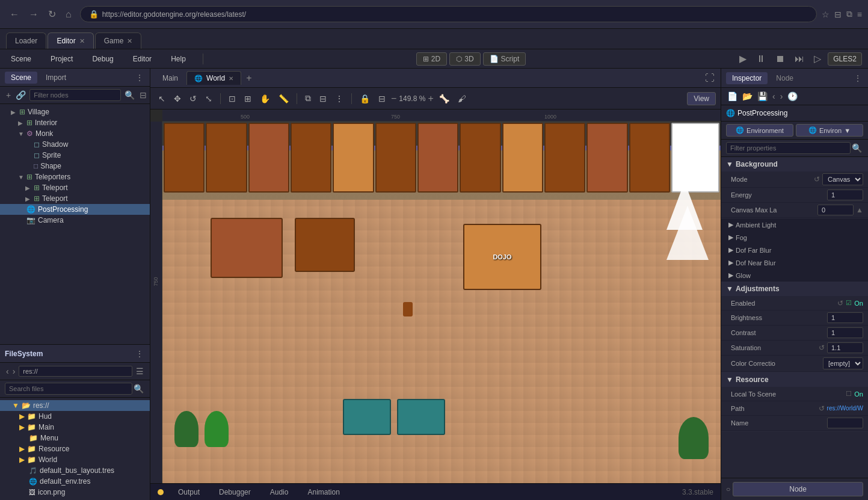 The width and height of the screenshot is (868, 500). I want to click on inspector-more-button: ⋮, so click(858, 78).